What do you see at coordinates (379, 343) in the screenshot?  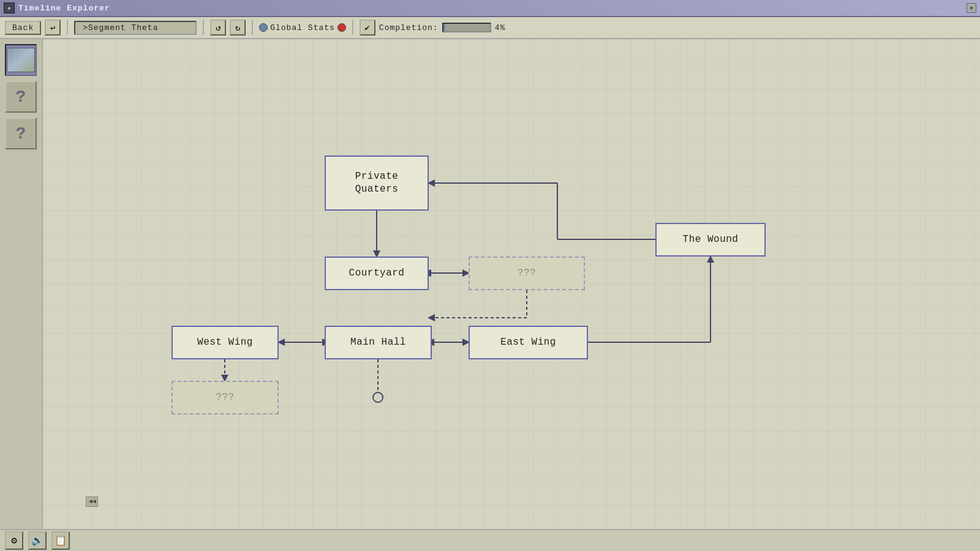 I see `node-main-hall: Main Hall` at bounding box center [379, 343].